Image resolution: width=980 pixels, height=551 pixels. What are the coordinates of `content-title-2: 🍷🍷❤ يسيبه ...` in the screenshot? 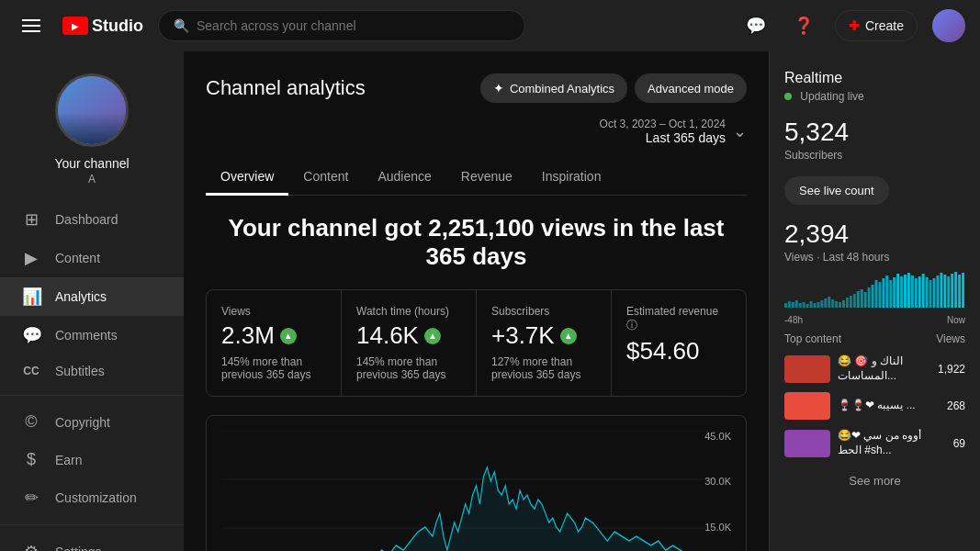 It's located at (889, 406).